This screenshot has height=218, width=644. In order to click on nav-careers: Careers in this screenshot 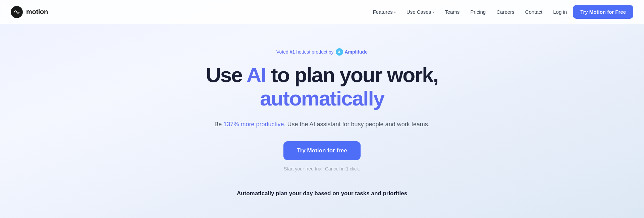, I will do `click(505, 12)`.